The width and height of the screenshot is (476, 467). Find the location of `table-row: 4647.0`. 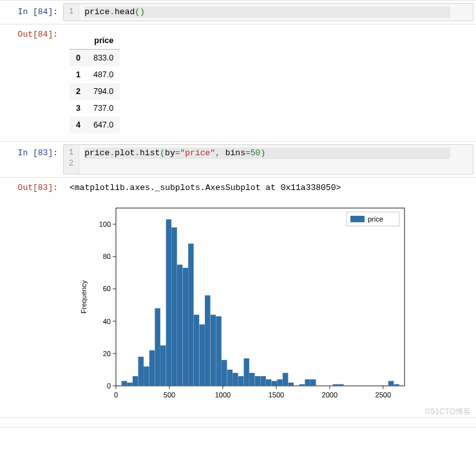

table-row: 4647.0 is located at coordinates (95, 125).